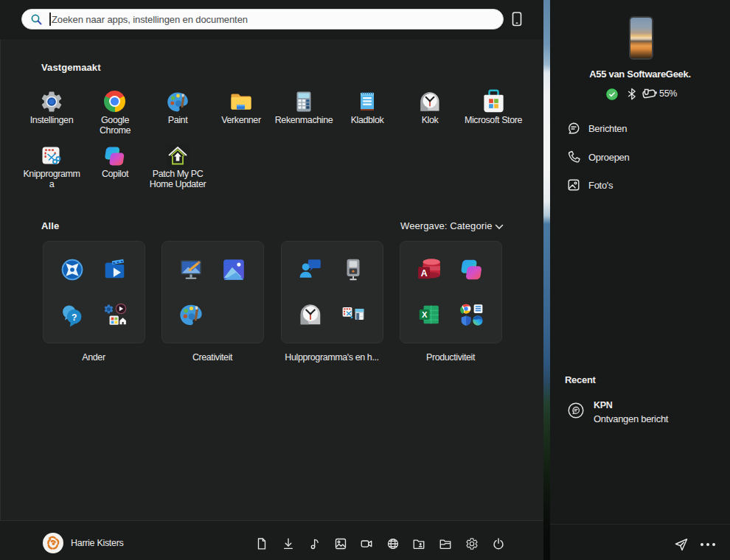  Describe the element at coordinates (425, 315) in the screenshot. I see `svg-text: X` at that location.